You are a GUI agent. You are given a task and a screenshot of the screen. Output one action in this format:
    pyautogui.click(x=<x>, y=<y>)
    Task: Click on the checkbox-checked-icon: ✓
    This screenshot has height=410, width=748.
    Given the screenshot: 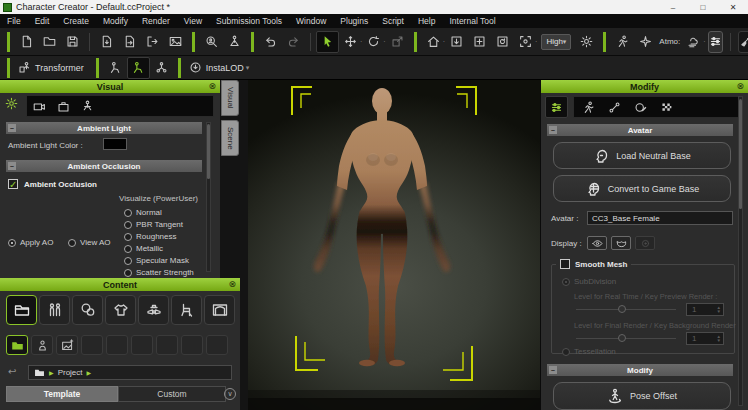 What is the action you would take?
    pyautogui.click(x=13, y=184)
    